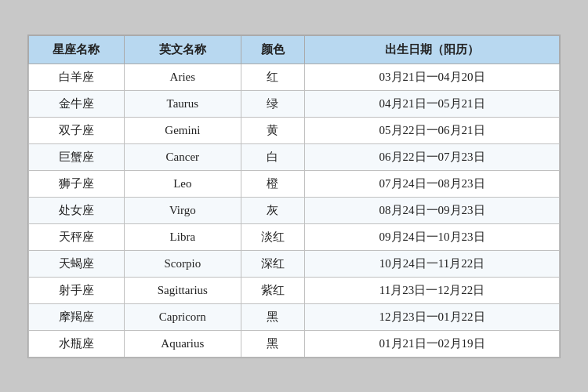  I want to click on header-color: 颜色, so click(273, 49).